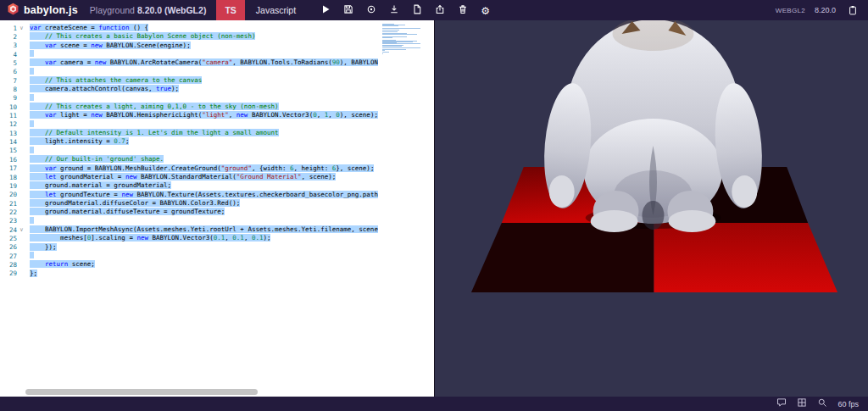 This screenshot has width=868, height=411. I want to click on code-line: let groundTexture = new BABYLON.Texture(…, so click(203, 195).